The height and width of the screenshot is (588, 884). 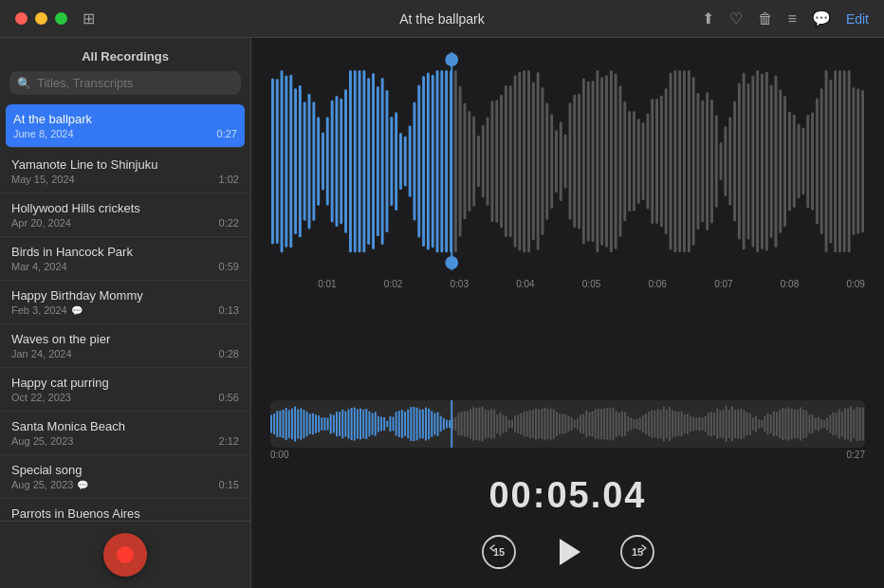 I want to click on recording-item: Waves on the pierJan 24, 20240:28, so click(x=125, y=346).